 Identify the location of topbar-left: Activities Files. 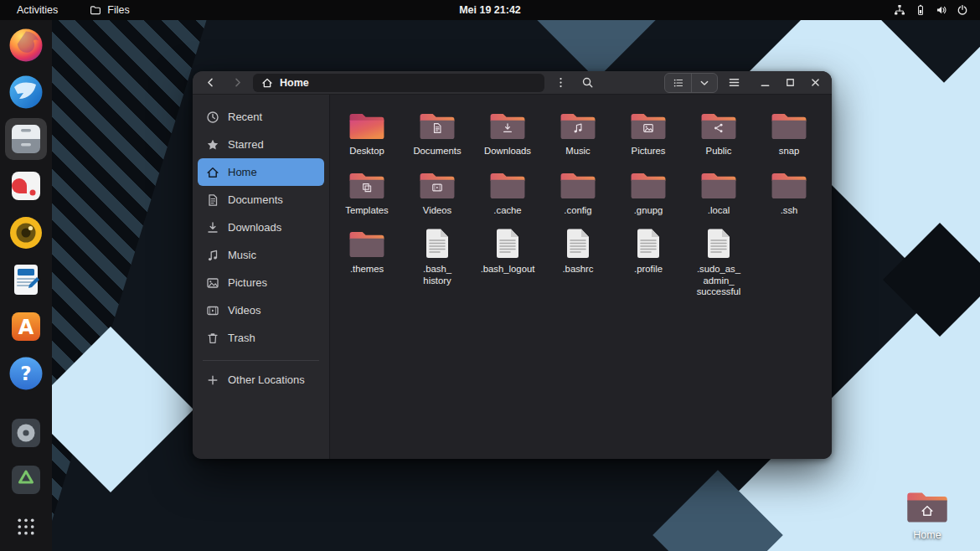
(74, 10).